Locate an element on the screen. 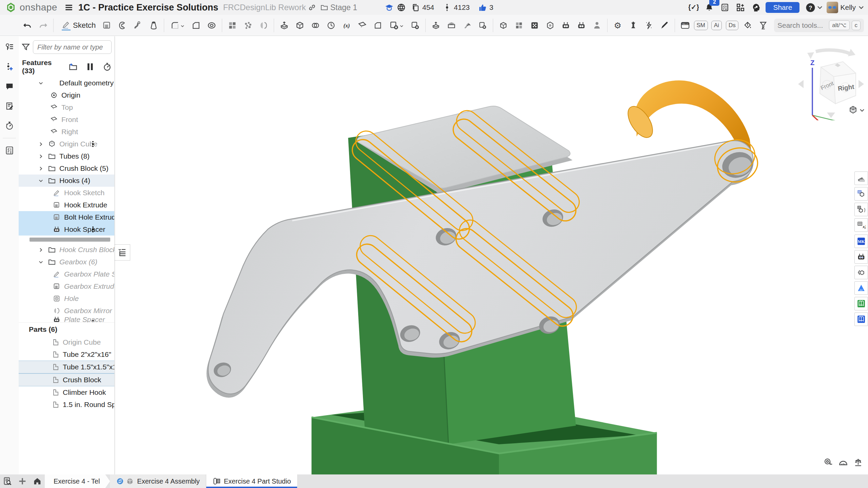 This screenshot has height=488, width=868. document-title: 1C - Practice Exercise Solutions is located at coordinates (149, 7).